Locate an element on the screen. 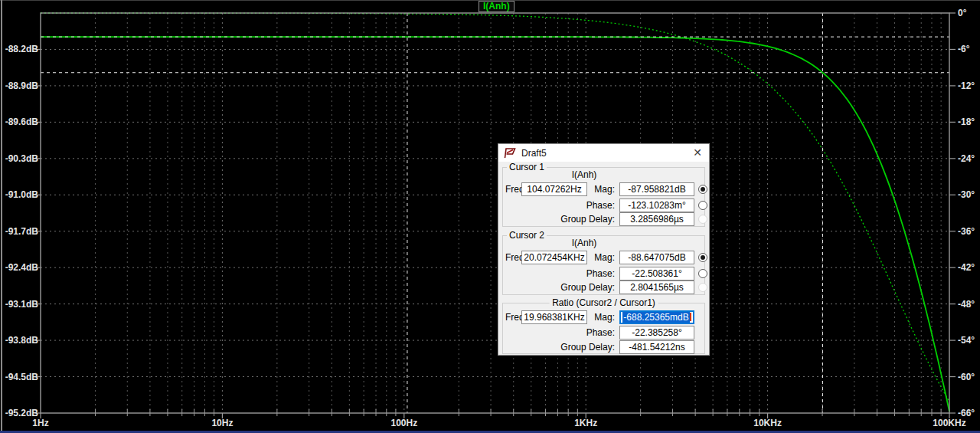  cursor1-mag-field: -87.958821dB is located at coordinates (657, 189).